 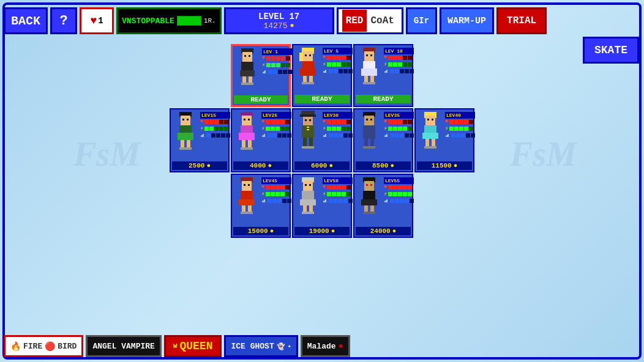 What do you see at coordinates (252, 346) in the screenshot?
I see `iceghost-label: ICE GHOST` at bounding box center [252, 346].